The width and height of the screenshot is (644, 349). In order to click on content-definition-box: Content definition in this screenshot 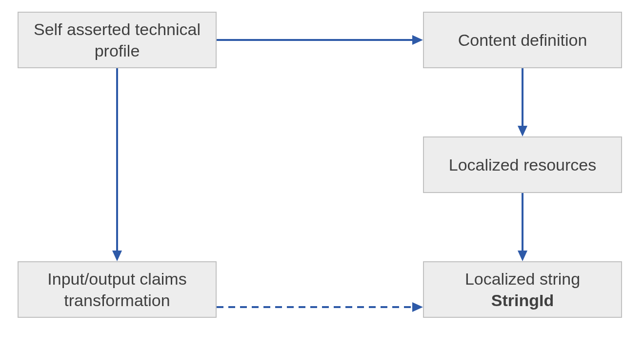, I will do `click(523, 40)`.